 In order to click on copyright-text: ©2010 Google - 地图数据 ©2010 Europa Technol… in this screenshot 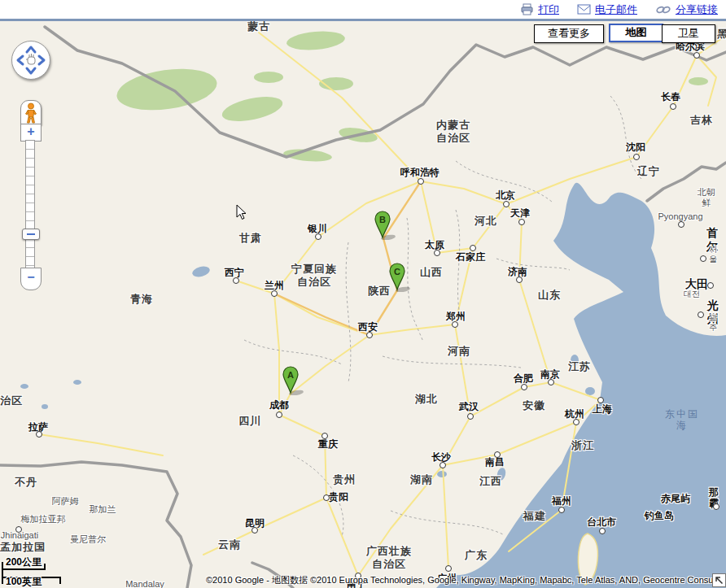, I will do `click(466, 580)`.